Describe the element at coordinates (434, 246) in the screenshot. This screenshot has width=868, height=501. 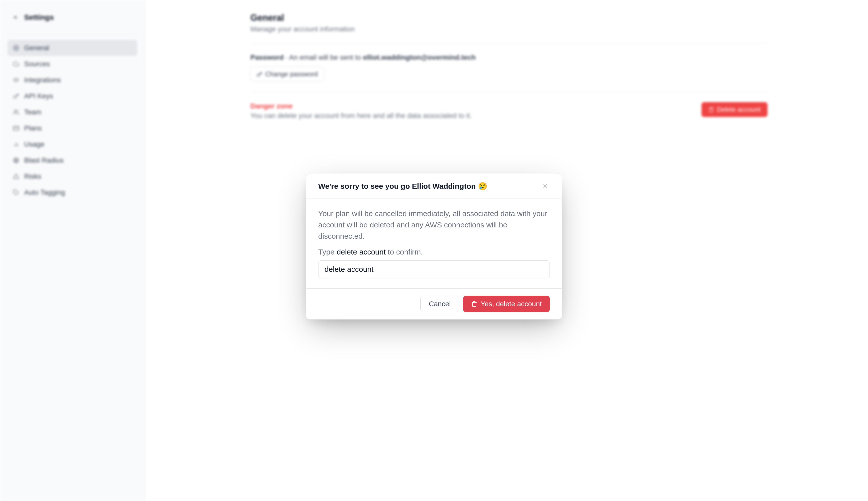
I see `delete-account-modal: We're sorry to see you go Elliot Wadding…` at that location.